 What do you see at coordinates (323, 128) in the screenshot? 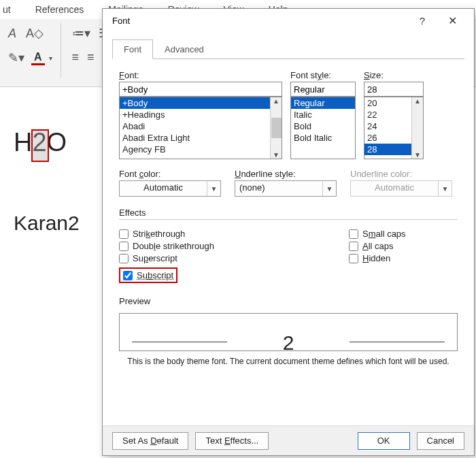
I see `fontstyle-listbox: Regular Italic Bold Bold Italic` at bounding box center [323, 128].